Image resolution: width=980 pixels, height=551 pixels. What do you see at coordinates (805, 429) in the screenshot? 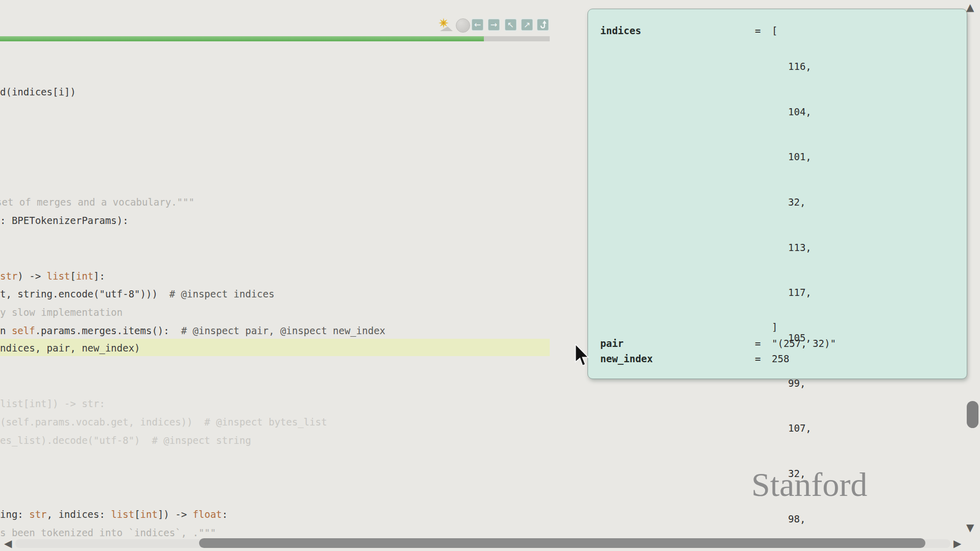
I see `list-item: 107,` at bounding box center [805, 429].